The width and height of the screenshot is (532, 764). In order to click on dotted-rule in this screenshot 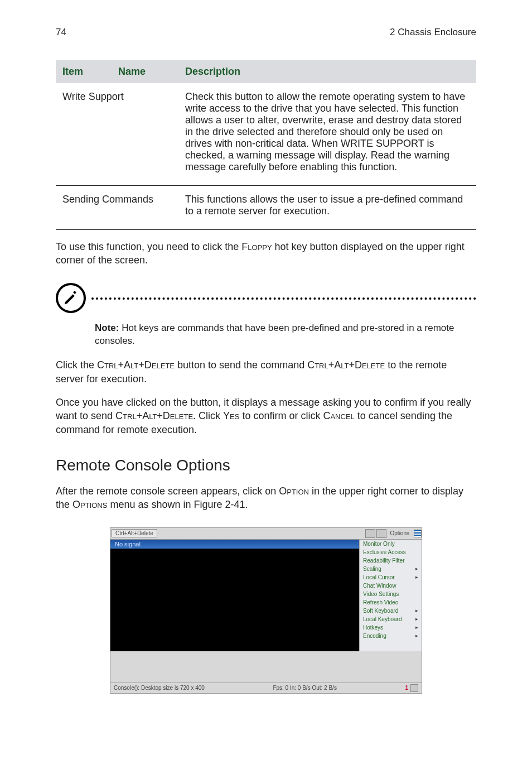, I will do `click(284, 299)`.